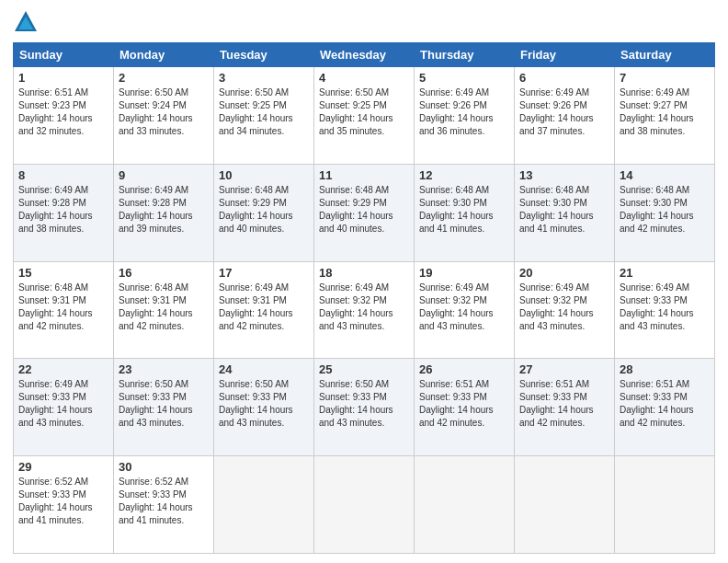  Describe the element at coordinates (464, 175) in the screenshot. I see `day-number: 12` at that location.